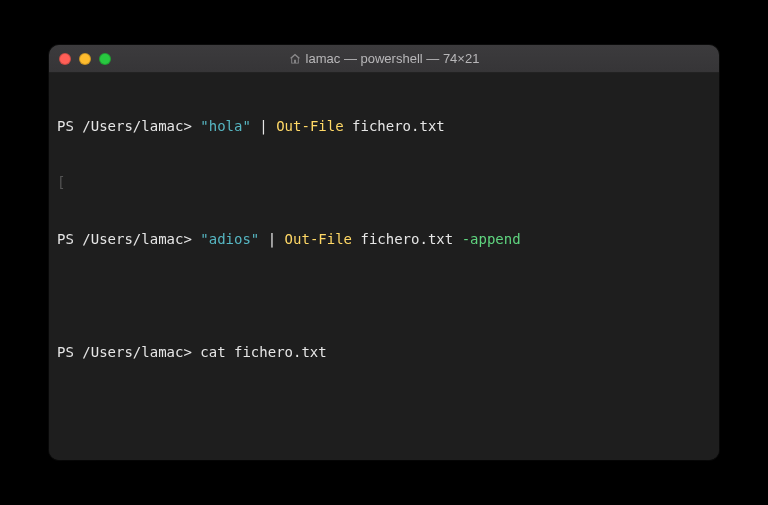  What do you see at coordinates (384, 352) in the screenshot?
I see `terminal-line: PS /Users/lamac> cat fichero.txt` at bounding box center [384, 352].